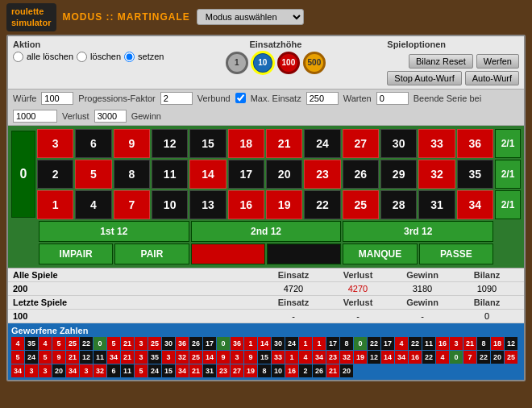 The width and height of the screenshot is (532, 408). Describe the element at coordinates (314, 63) in the screenshot. I see `chip-500: 500` at that location.